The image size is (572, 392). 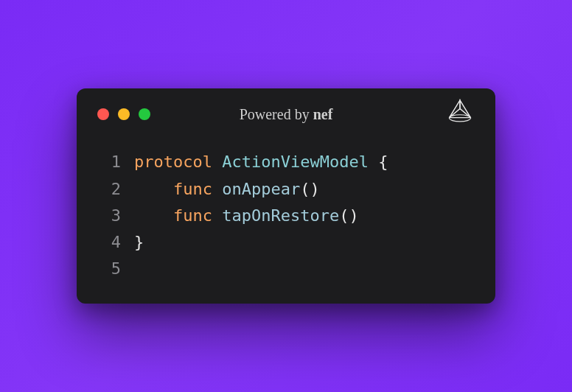 I want to click on code-content: func onAppear(), so click(x=227, y=189).